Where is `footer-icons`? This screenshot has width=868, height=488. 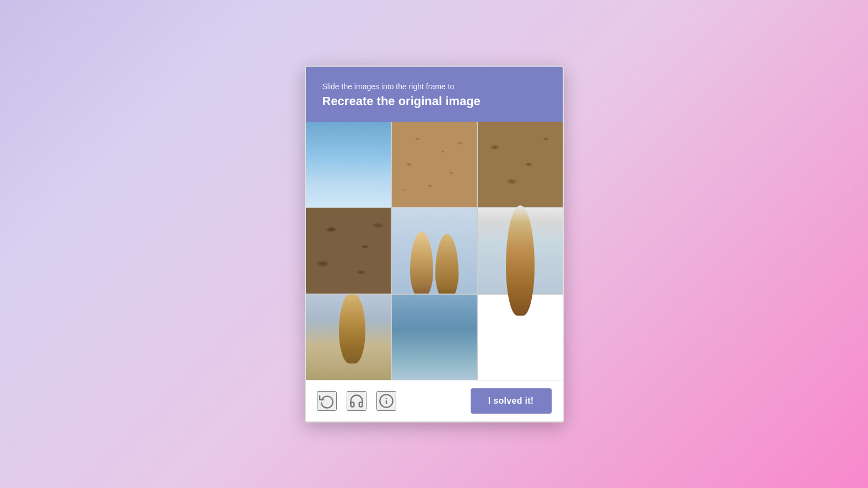
footer-icons is located at coordinates (357, 401).